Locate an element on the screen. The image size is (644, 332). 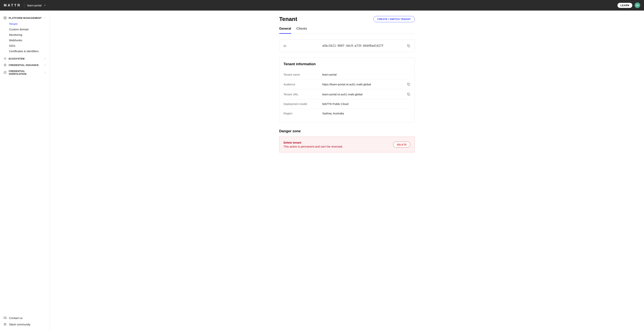
tenant-id-card: ID a5bc5b11-9697-4dc9-a735-04d49ad1427f is located at coordinates (347, 46).